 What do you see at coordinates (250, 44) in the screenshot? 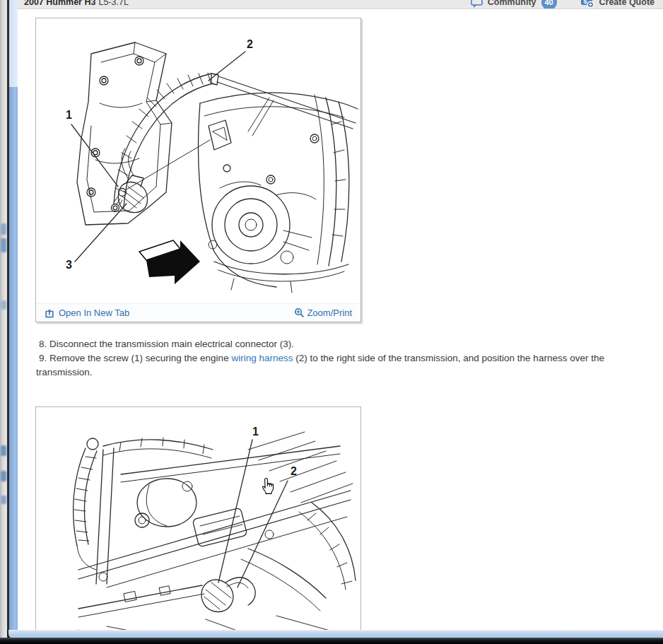
I see `callout-2: 2` at bounding box center [250, 44].